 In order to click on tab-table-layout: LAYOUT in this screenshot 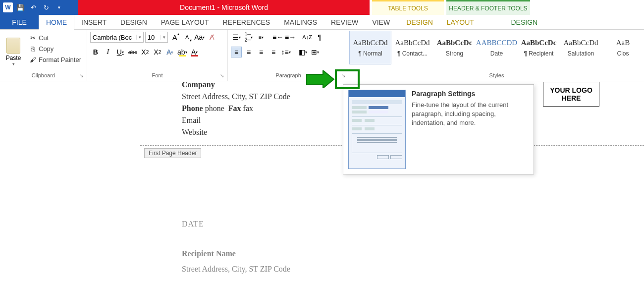, I will do `click(461, 22)`.